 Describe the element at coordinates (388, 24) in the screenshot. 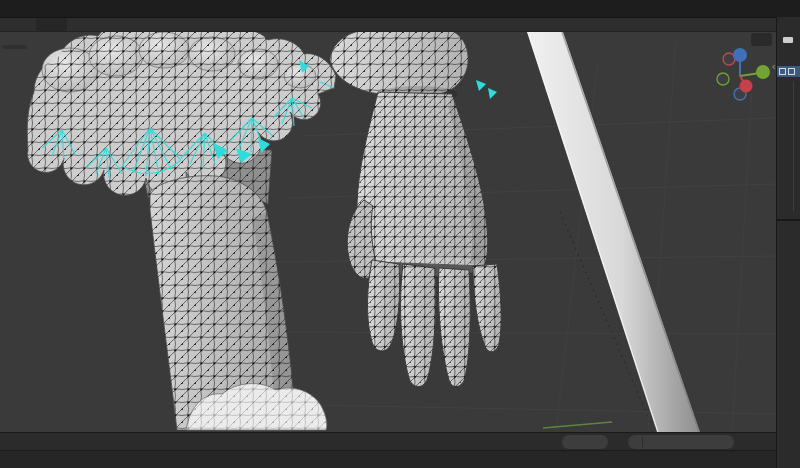

I see `viewport-header` at that location.